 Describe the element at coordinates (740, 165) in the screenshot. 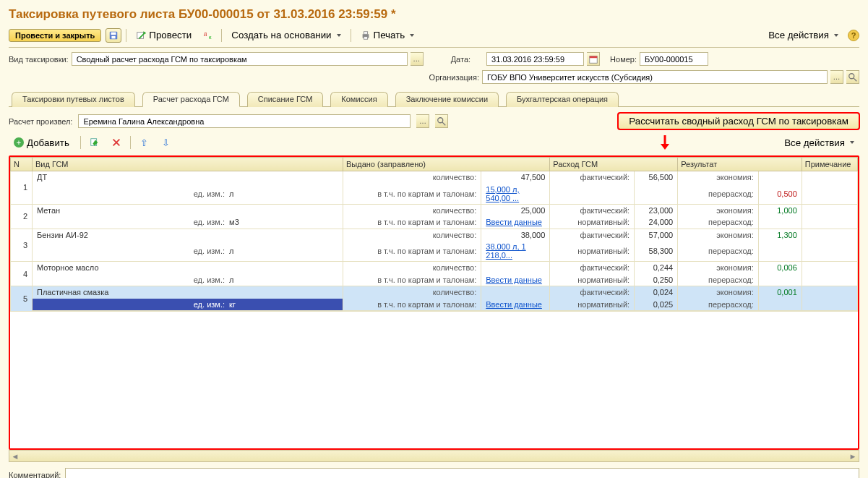

I see `col-result: Результат` at that location.